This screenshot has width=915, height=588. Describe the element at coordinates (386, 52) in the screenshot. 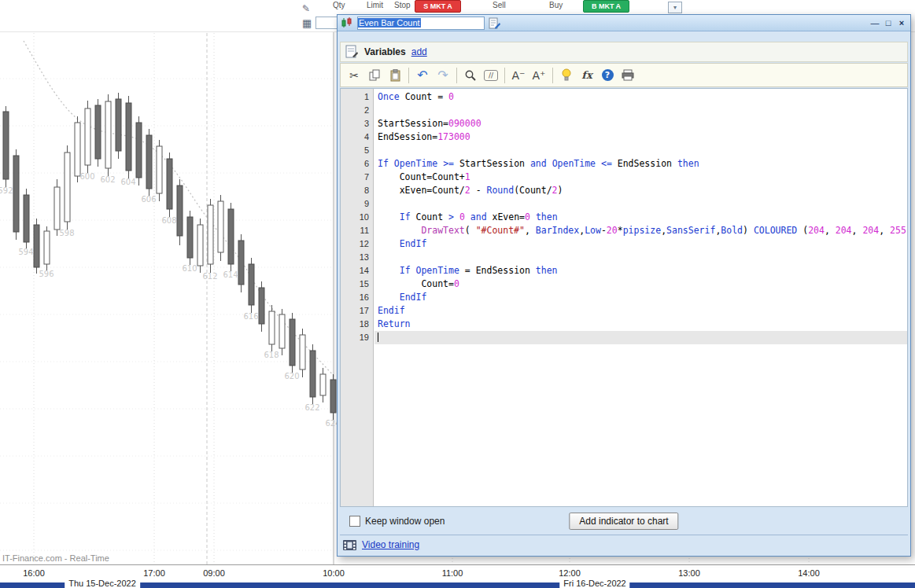

I see `variables-label: Variables` at that location.